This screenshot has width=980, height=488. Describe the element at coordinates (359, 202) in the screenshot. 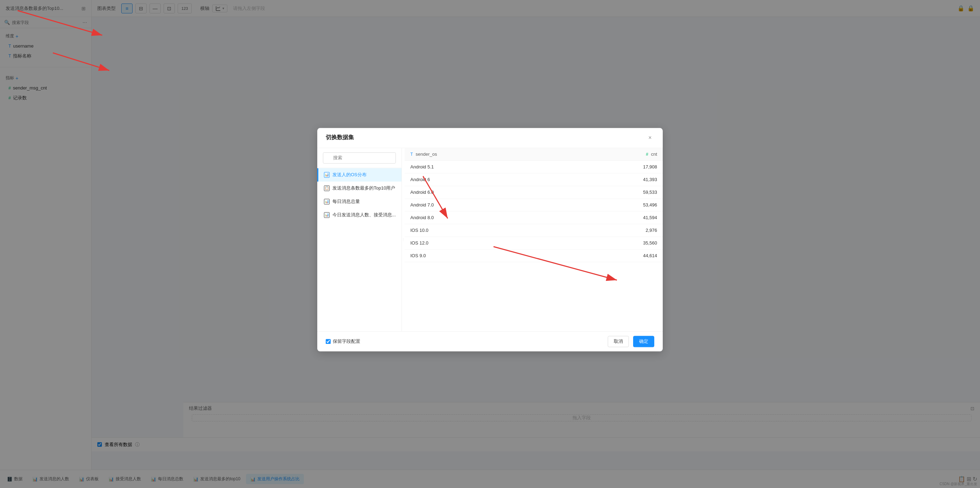

I see `dataset-item-daily: 📊 每日消息总量` at that location.